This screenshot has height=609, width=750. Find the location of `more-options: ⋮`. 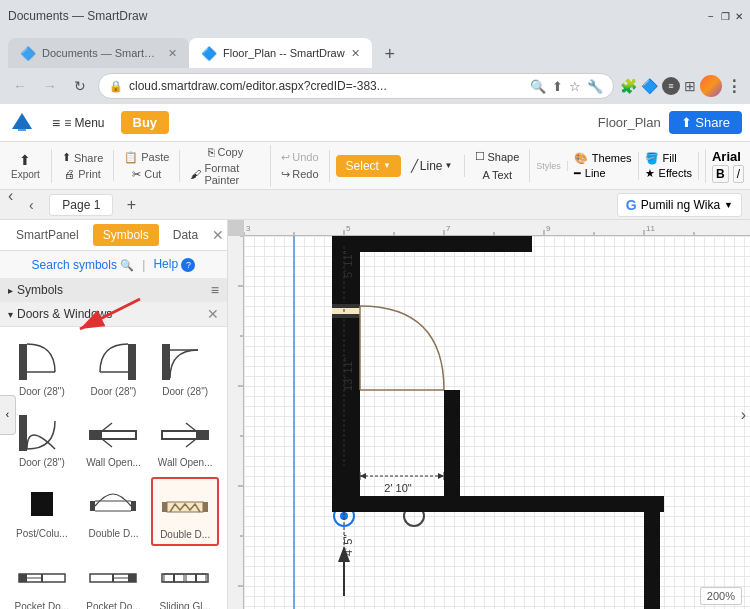

more-options: ⋮ is located at coordinates (734, 86).